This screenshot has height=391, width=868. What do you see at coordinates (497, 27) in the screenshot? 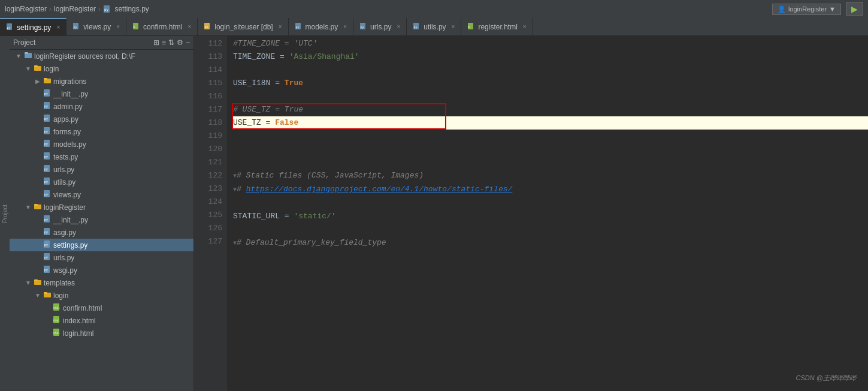
I see `tab-label: register.html` at bounding box center [497, 27].